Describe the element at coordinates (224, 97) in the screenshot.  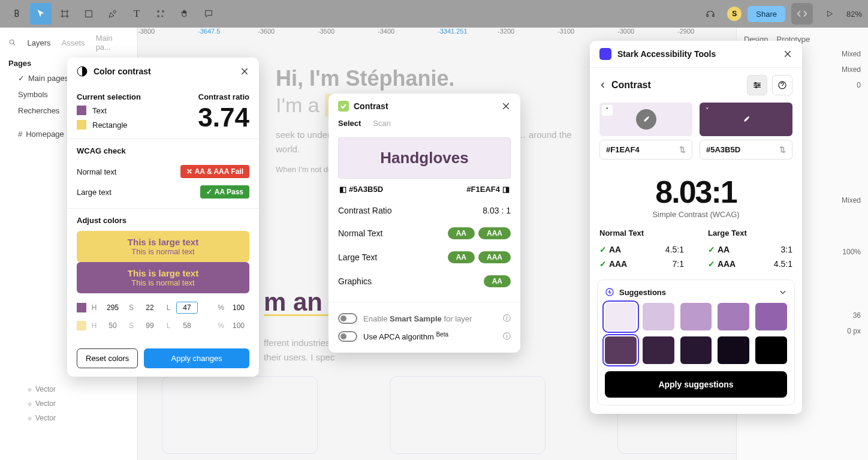
I see `contrast-ratio-label: Contrast ratio` at that location.